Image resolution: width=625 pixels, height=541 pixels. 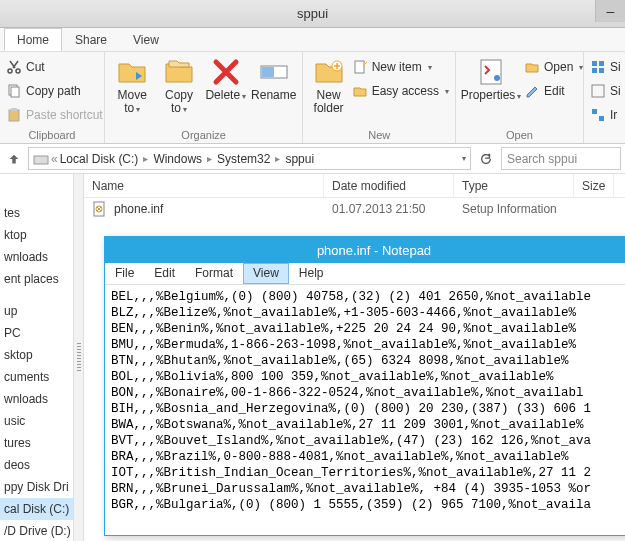 What do you see at coordinates (486, 159) in the screenshot?
I see `refresh-icon` at bounding box center [486, 159].